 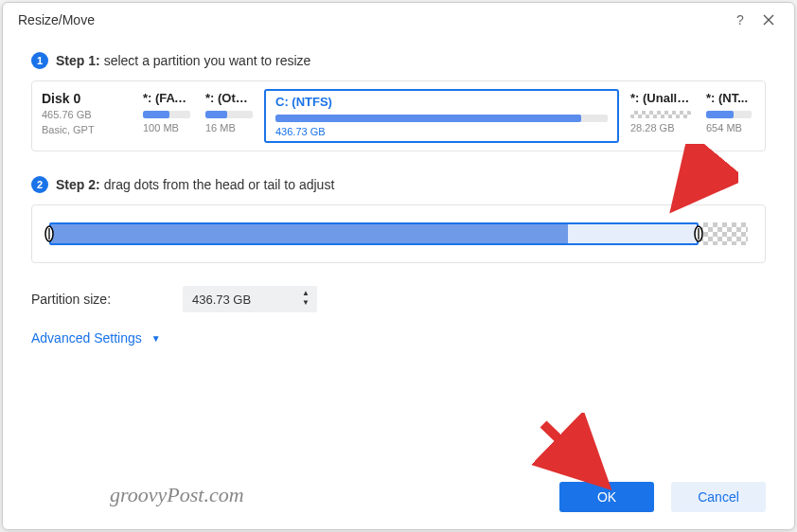 I want to click on disk-type: Basic, GPT, so click(x=87, y=130).